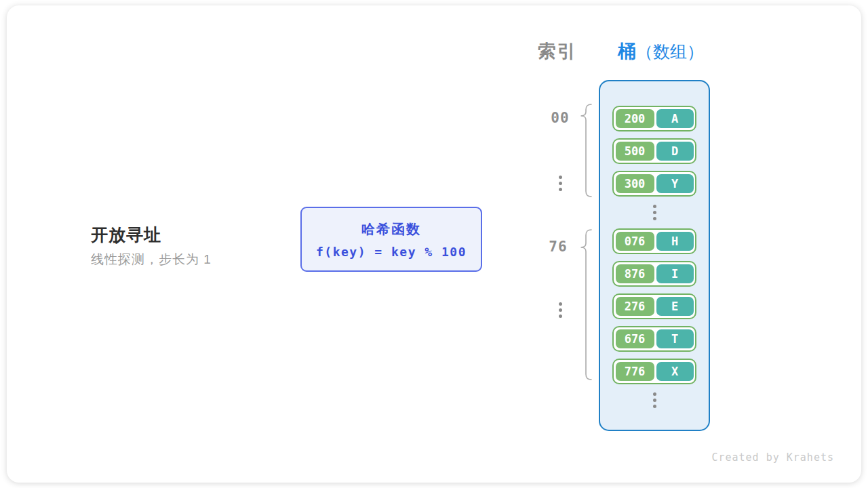 This screenshot has height=488, width=868. What do you see at coordinates (654, 306) in the screenshot?
I see `bucket-slot: 276 E` at bounding box center [654, 306].